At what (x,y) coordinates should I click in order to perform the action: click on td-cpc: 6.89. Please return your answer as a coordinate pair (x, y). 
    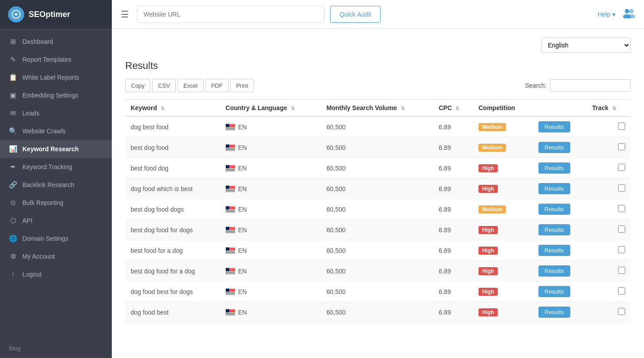
    Looking at the image, I should click on (453, 189).